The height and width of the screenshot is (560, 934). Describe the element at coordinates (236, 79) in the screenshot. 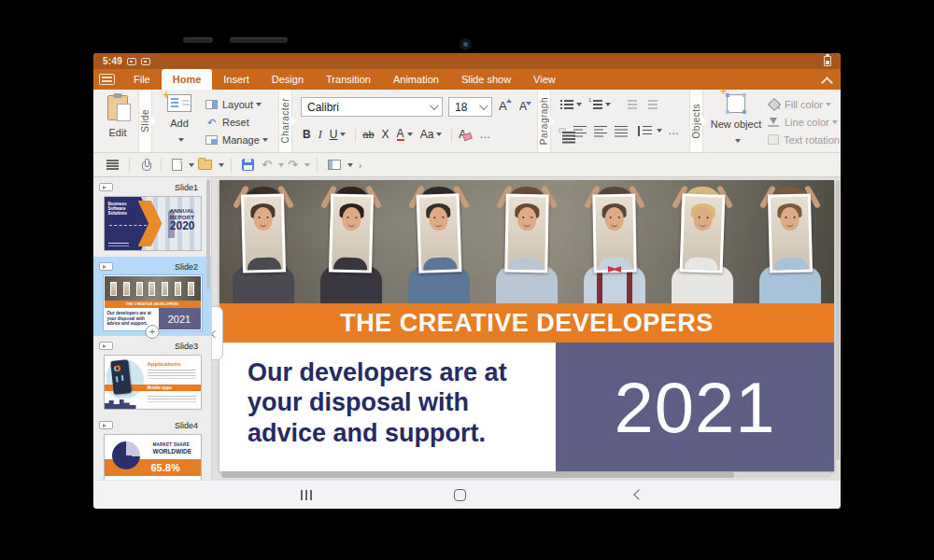

I see `tab-insert: Insert` at that location.